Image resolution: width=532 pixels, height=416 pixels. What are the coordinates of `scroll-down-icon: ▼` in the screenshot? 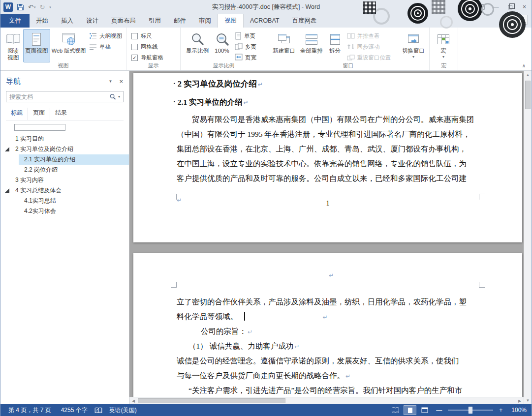 It's located at (528, 400).